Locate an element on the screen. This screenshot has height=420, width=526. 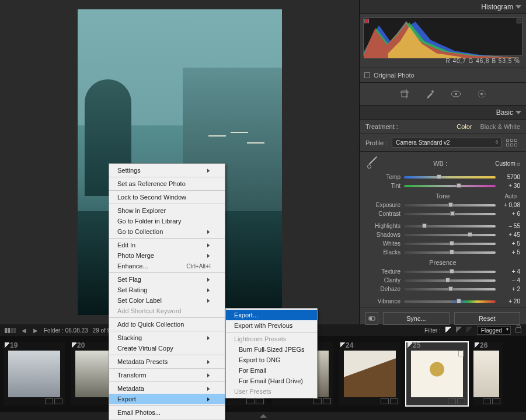
menu-item: Set as Reference Photo is located at coordinates (167, 184).